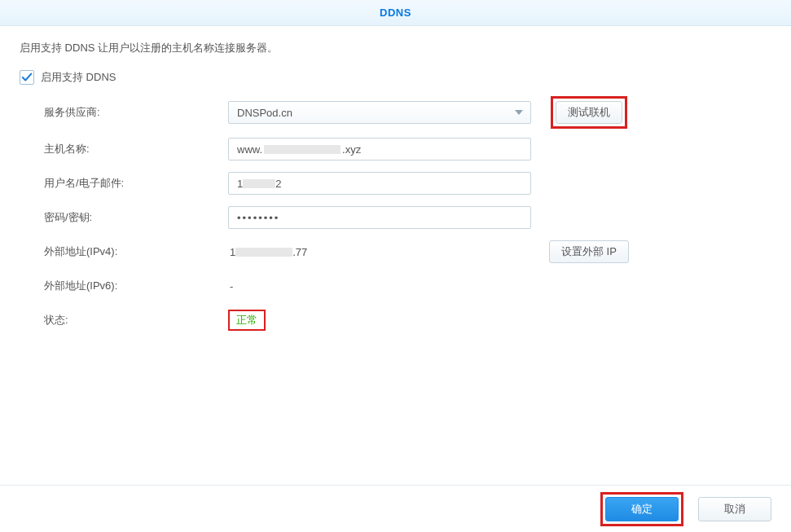 This screenshot has height=532, width=791. I want to click on hostname-row: 主机名称: www. .xyz, so click(407, 149).